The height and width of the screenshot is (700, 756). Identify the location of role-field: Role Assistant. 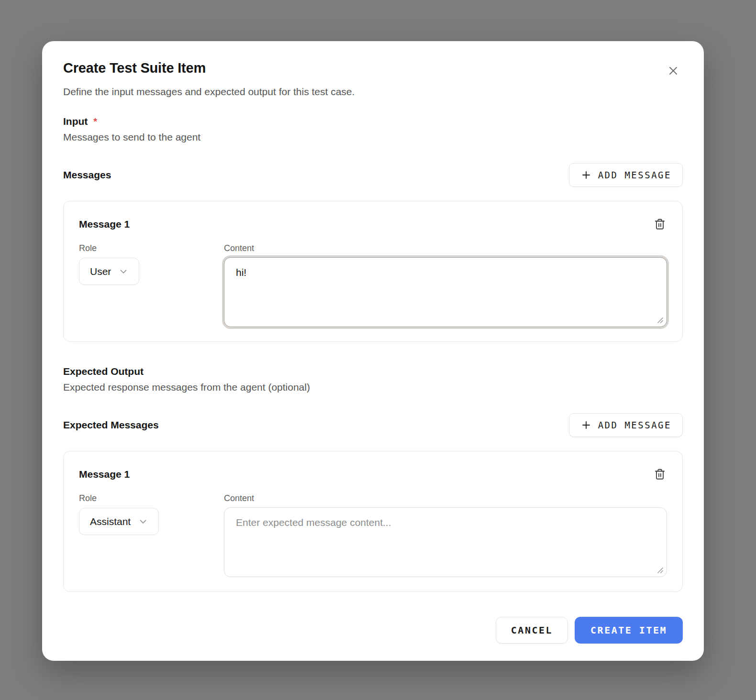
(151, 536).